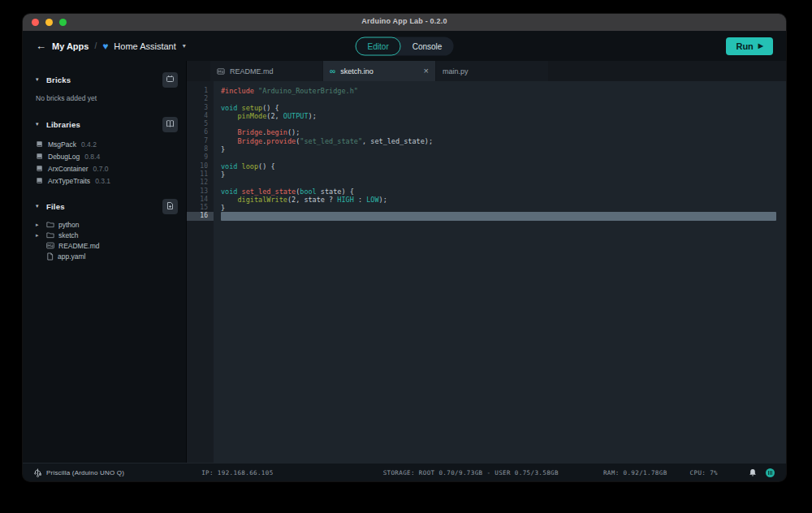  What do you see at coordinates (503, 192) in the screenshot?
I see `code-line: void set_led_state(bool state) {` at bounding box center [503, 192].